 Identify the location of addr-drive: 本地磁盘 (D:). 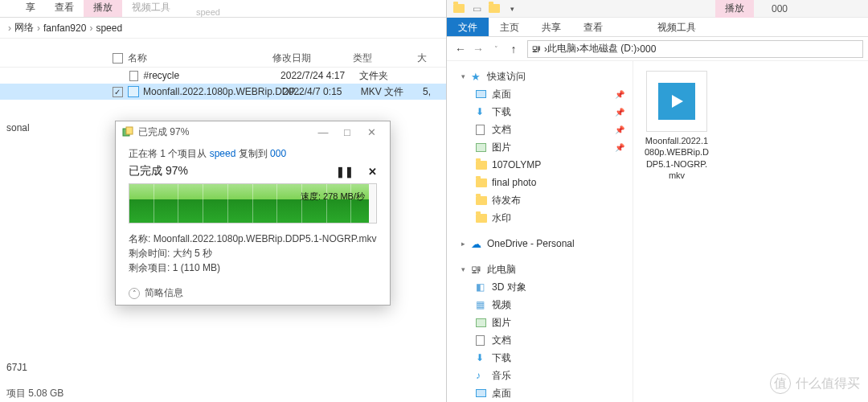
(608, 48).